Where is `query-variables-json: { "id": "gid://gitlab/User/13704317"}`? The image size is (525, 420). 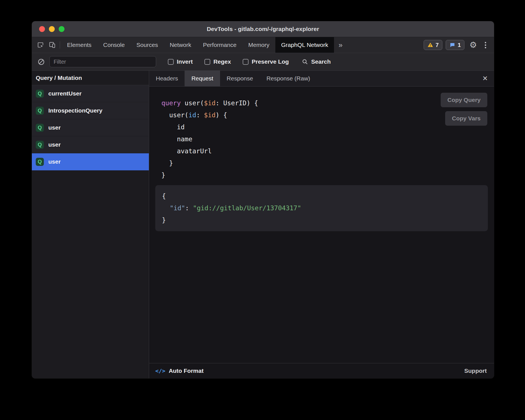
query-variables-json: { "id": "gid://gitlab/User/13704317"} is located at coordinates (322, 208).